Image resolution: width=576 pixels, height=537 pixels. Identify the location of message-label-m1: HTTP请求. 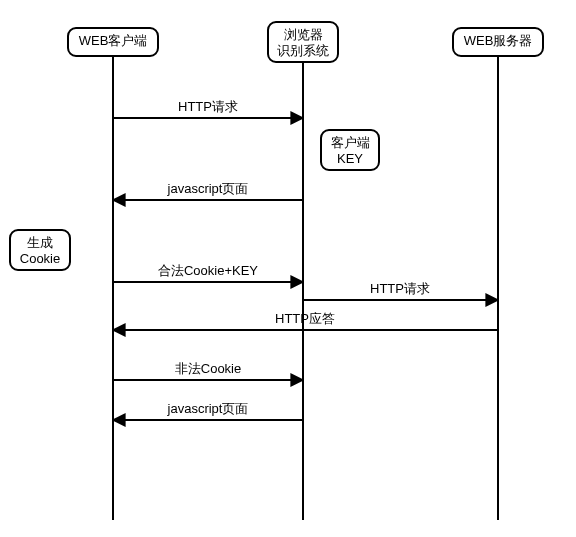
(208, 106).